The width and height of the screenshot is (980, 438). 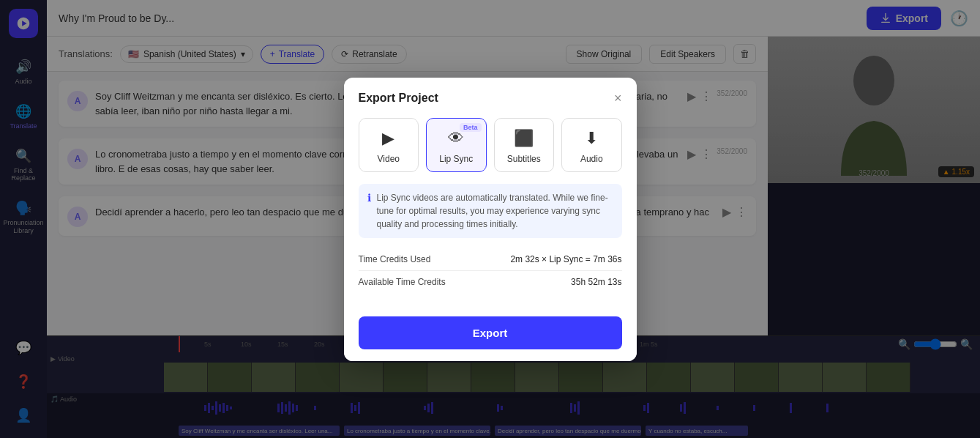 I want to click on export-option-lip-sync: Beta 👁 Lip Sync, so click(x=457, y=145).